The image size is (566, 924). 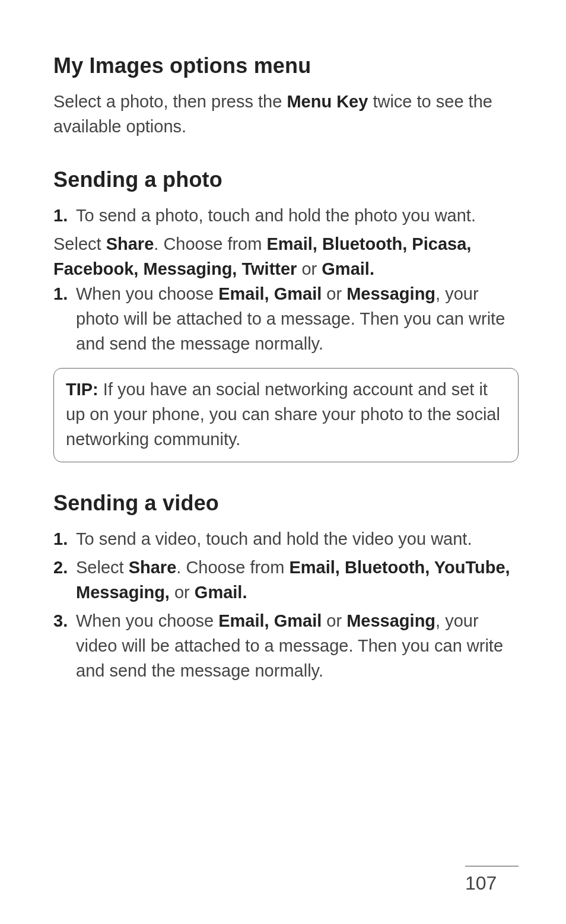 What do you see at coordinates (286, 319) in the screenshot?
I see `list-item: 1. When you choose Email, Gmail or Messa…` at bounding box center [286, 319].